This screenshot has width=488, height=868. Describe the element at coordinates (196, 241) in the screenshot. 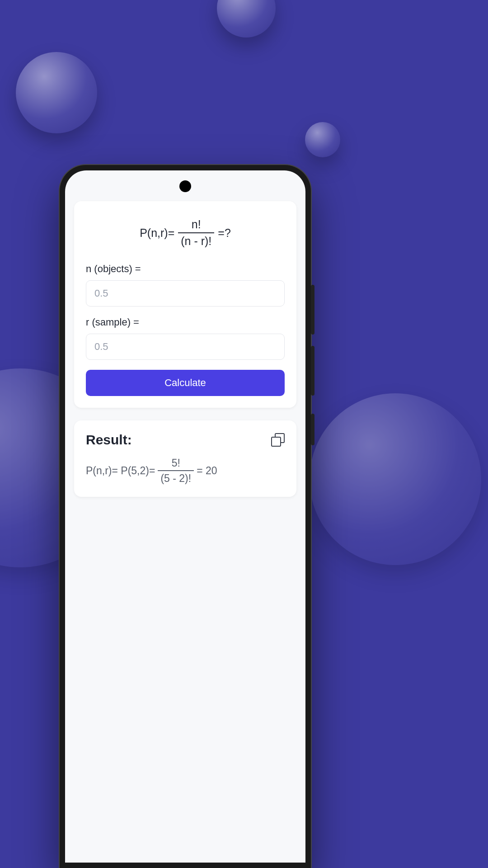

I see `formula-denominator: (n - r)!` at that location.